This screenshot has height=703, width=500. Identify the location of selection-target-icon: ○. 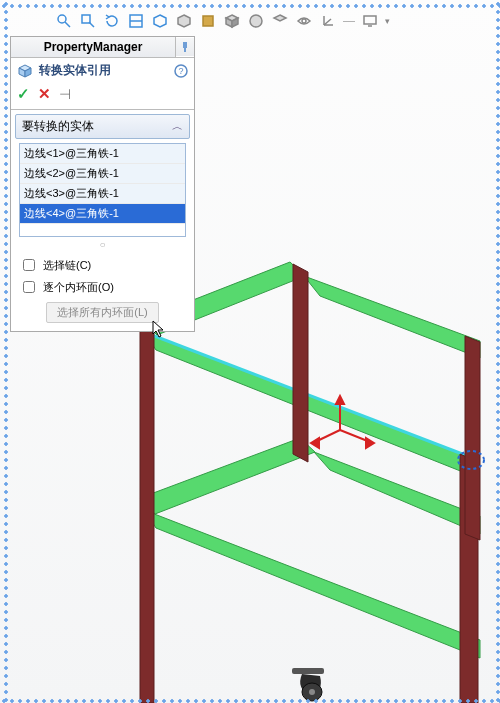
(102, 244).